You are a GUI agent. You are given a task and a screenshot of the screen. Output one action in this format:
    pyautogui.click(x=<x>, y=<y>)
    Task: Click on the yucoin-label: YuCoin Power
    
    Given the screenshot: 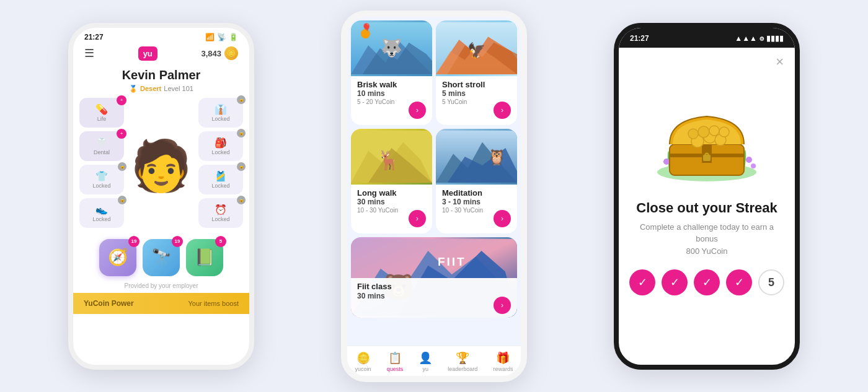 What is the action you would take?
    pyautogui.click(x=109, y=303)
    